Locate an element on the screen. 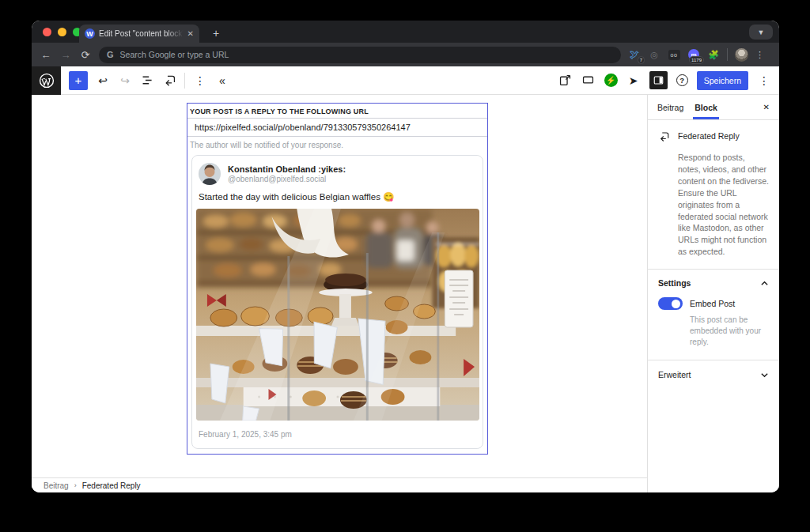 Image resolution: width=810 pixels, height=532 pixels. settings-sidebar: Beitrag Block ✕ Federated Reply Respond … is located at coordinates (713, 294).